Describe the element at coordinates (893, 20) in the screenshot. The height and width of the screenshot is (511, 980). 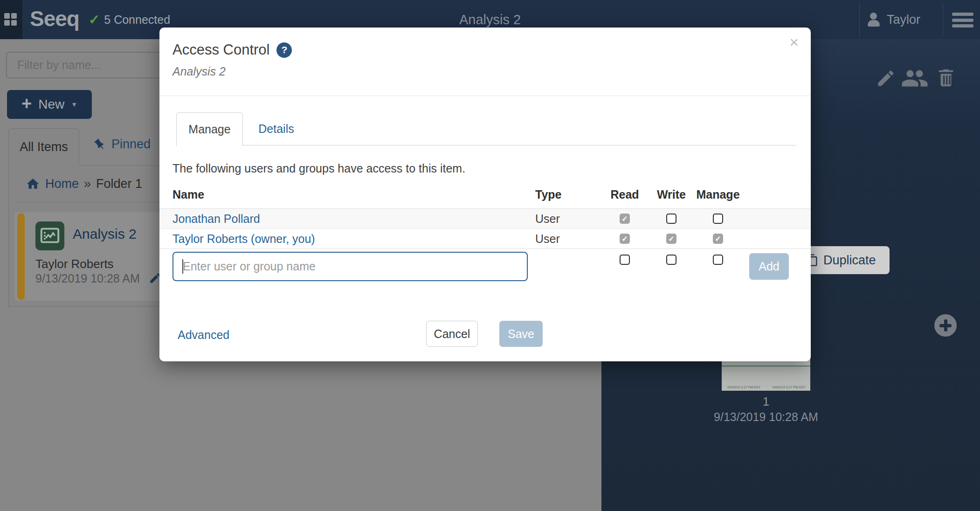
I see `user-menu: Taylor` at that location.